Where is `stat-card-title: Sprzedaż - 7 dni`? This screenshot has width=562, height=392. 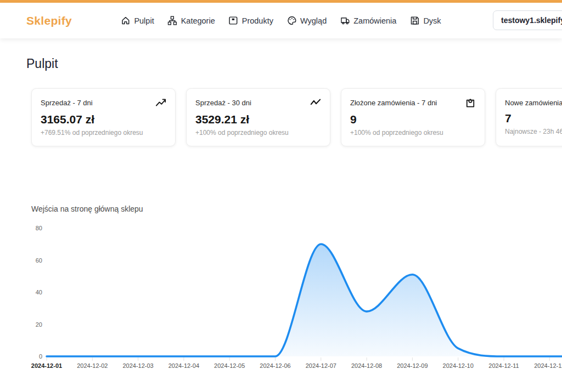 stat-card-title: Sprzedaż - 7 dni is located at coordinates (67, 102).